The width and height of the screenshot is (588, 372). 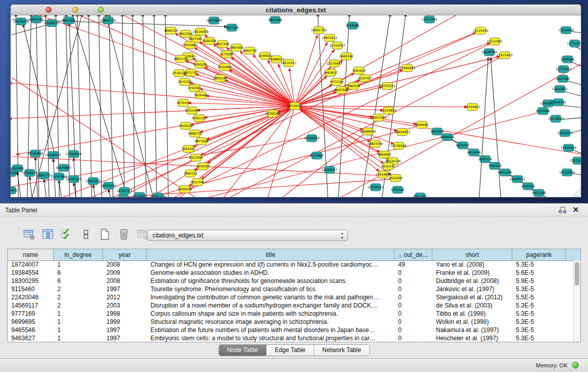 I want to click on row-height-icon, so click(x=86, y=234).